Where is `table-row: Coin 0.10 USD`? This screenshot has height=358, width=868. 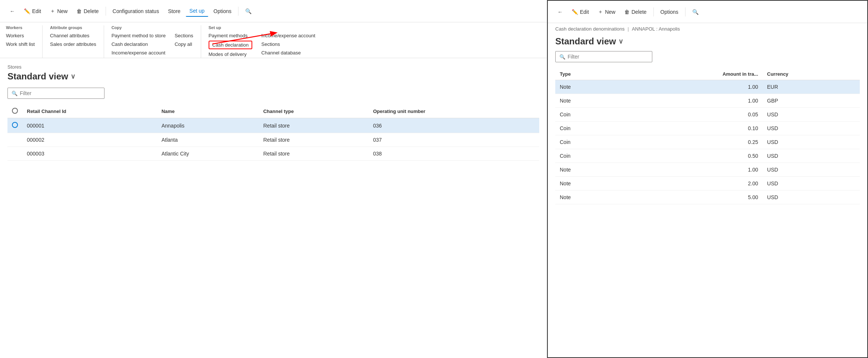
table-row: Coin 0.10 USD is located at coordinates (708, 128).